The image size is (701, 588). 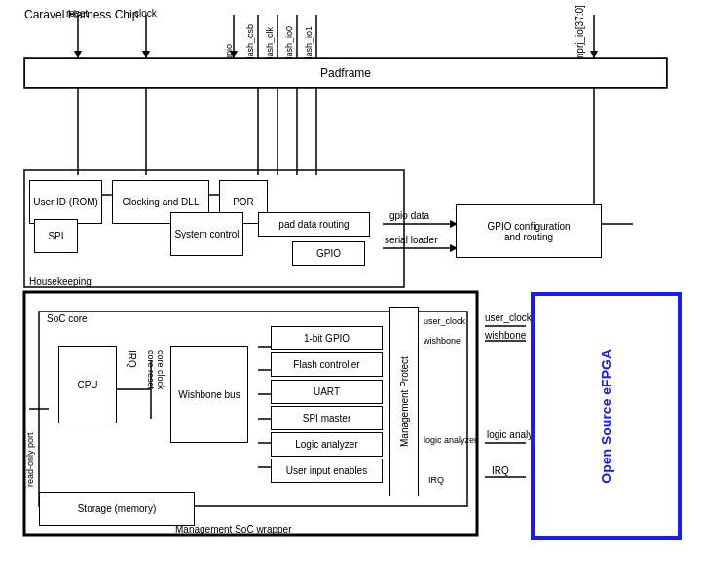 What do you see at coordinates (55, 236) in the screenshot?
I see `spi-label: SPI` at bounding box center [55, 236].